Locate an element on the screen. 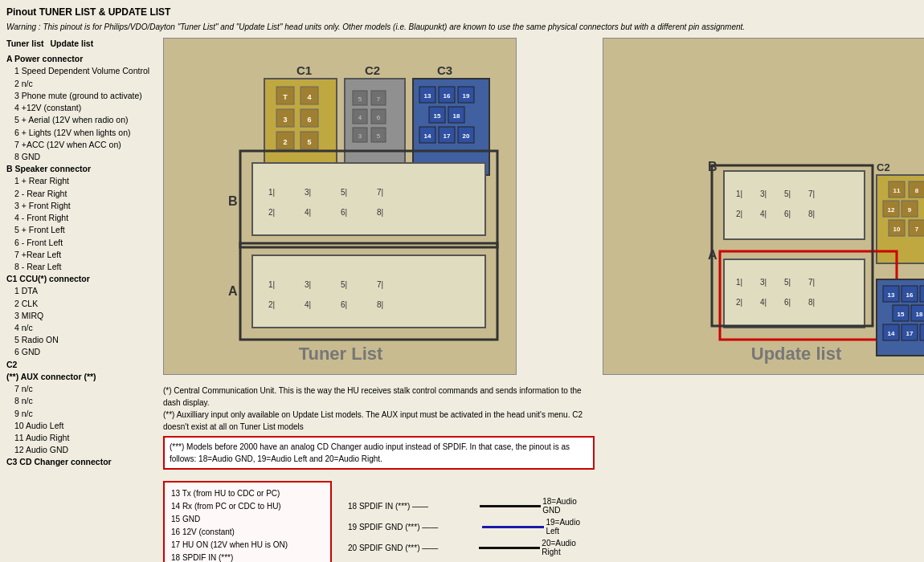 Image resolution: width=924 pixels, height=562 pixels. audio-line-20: 20 SPDIF GND (***) —— 20=Audio Right is located at coordinates (471, 548).